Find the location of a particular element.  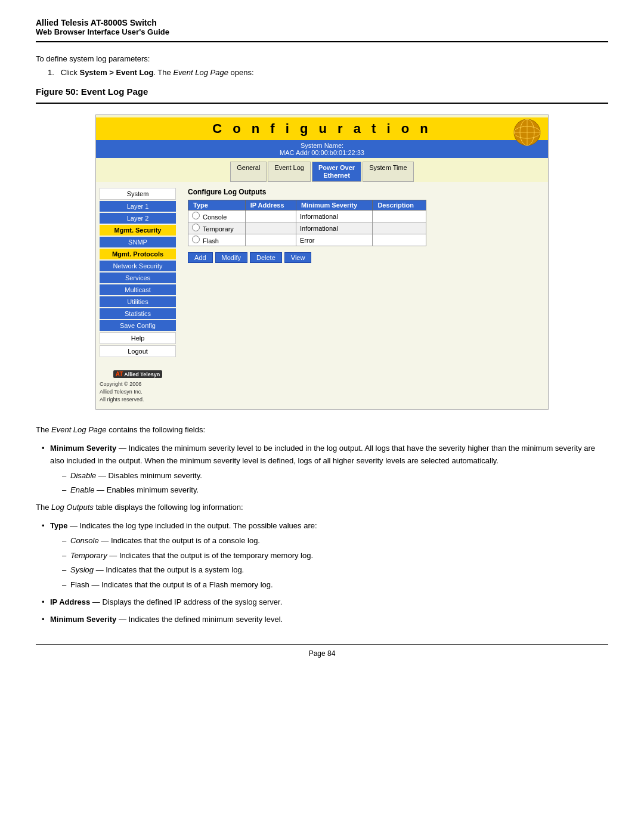

cell-severity-console: Informational is located at coordinates (335, 216).